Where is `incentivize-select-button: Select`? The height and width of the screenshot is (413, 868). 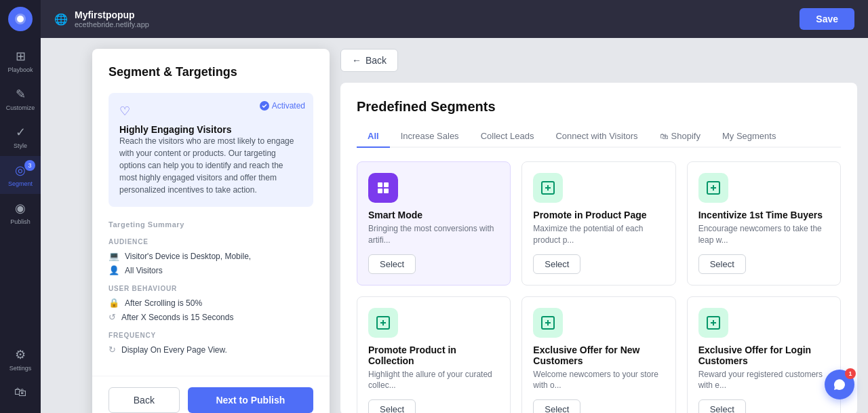
incentivize-select-button: Select is located at coordinates (722, 264).